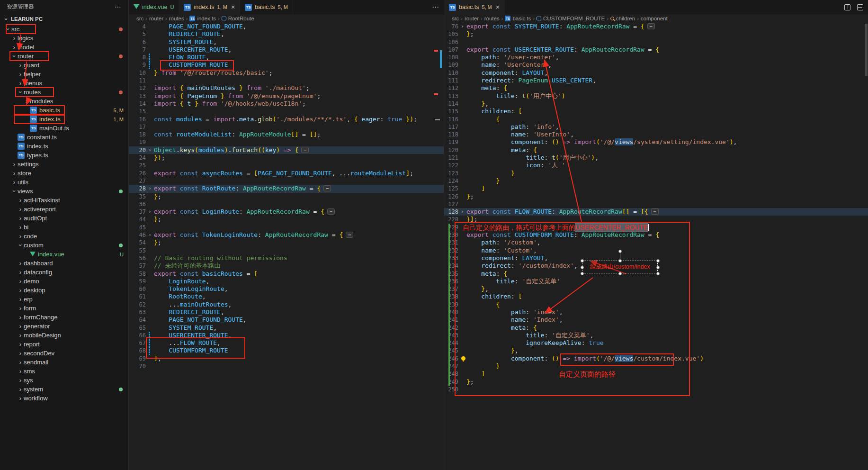 The width and height of the screenshot is (868, 470). I want to click on tree-folder-helper: ›helper, so click(64, 74).